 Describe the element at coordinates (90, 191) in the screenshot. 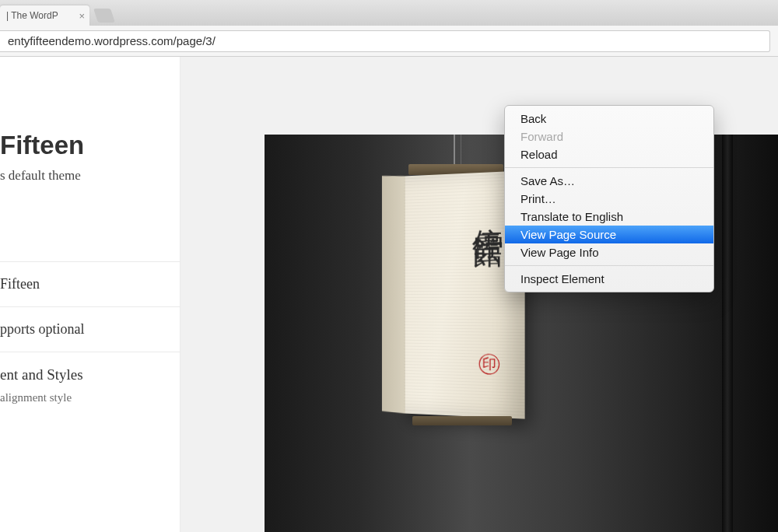

I see `site-description: s default theme` at that location.